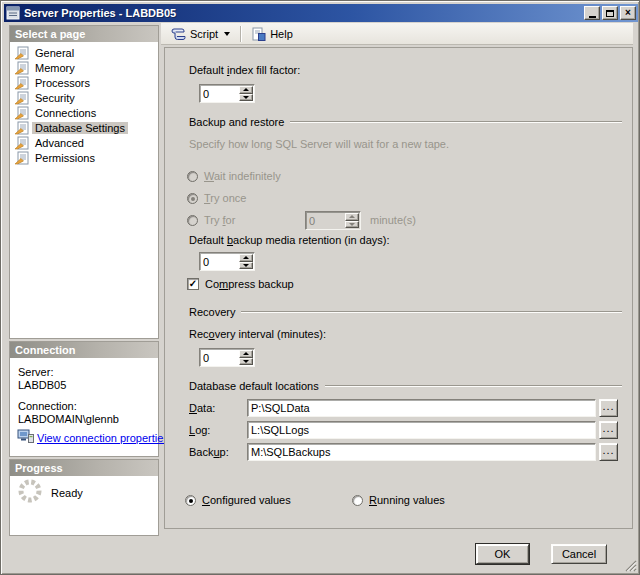  What do you see at coordinates (84, 158) in the screenshot?
I see `sidebar-item-permissions: Permissions` at bounding box center [84, 158].